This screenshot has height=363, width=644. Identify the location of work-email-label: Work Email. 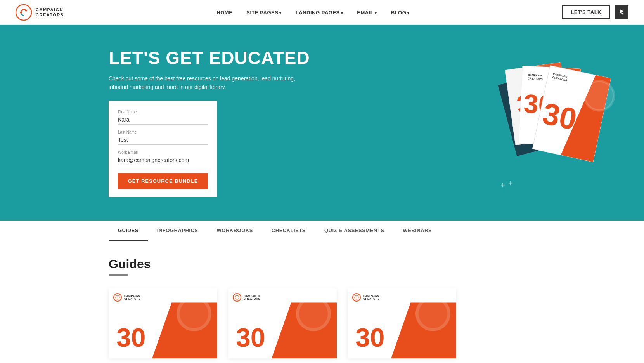
(163, 152).